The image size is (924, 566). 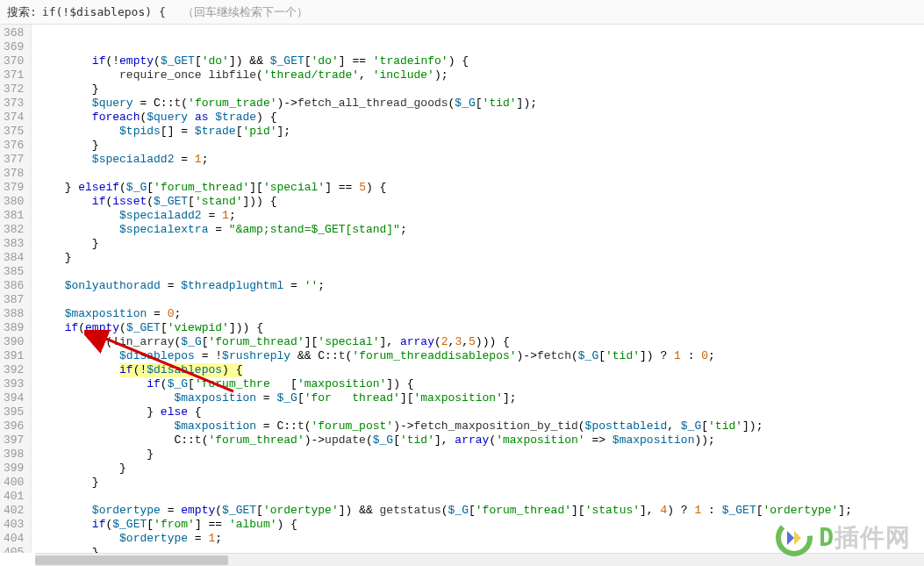 What do you see at coordinates (14, 426) in the screenshot?
I see `line-number: 396` at bounding box center [14, 426].